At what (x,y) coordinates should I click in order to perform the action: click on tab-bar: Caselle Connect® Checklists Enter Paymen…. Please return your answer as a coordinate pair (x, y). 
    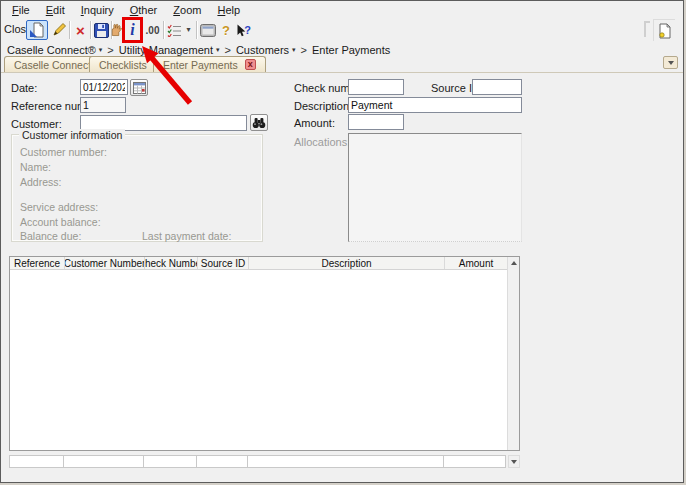
    Looking at the image, I should click on (342, 64).